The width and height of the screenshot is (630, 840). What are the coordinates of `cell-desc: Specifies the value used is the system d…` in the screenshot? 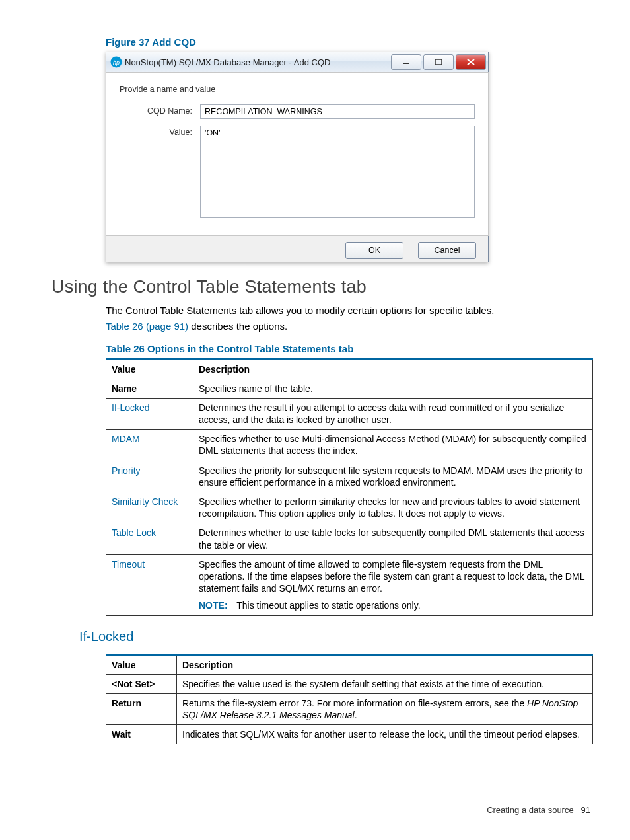 It's located at (385, 683).